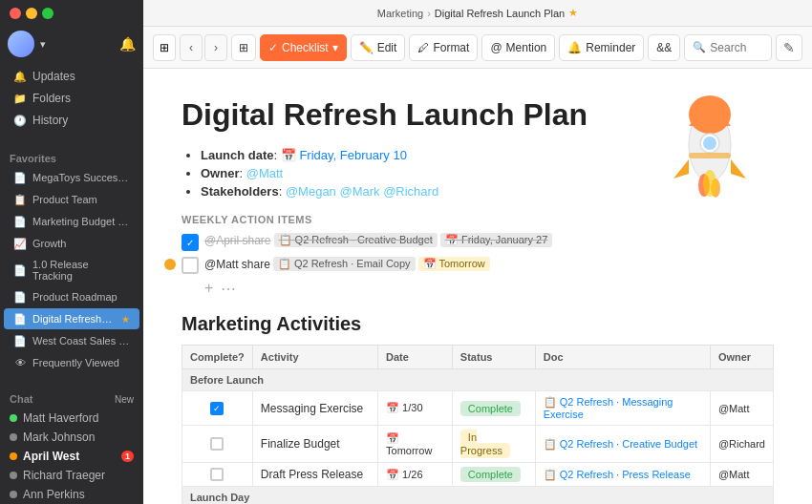  What do you see at coordinates (81, 178) in the screenshot?
I see `sidebar-item-label: MegaToys Success Plan` at bounding box center [81, 178].